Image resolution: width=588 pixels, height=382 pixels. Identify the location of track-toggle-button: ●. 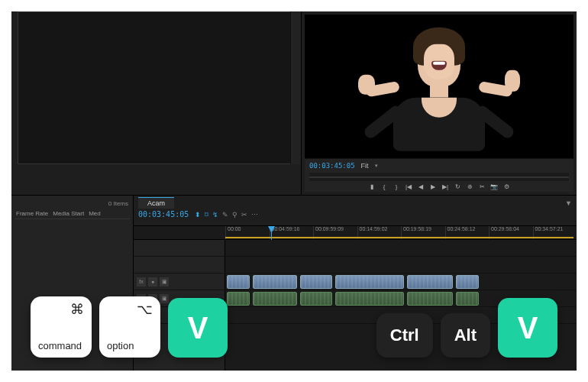
(153, 282).